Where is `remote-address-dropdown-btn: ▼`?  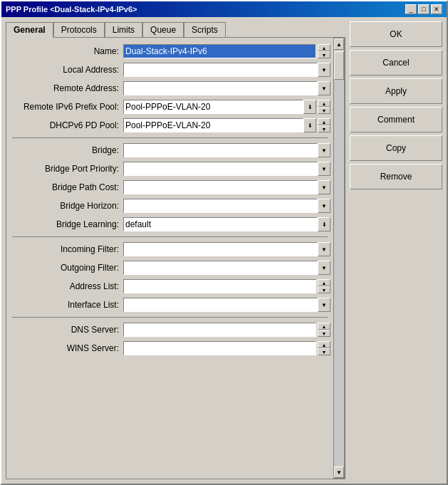 remote-address-dropdown-btn: ▼ is located at coordinates (324, 88).